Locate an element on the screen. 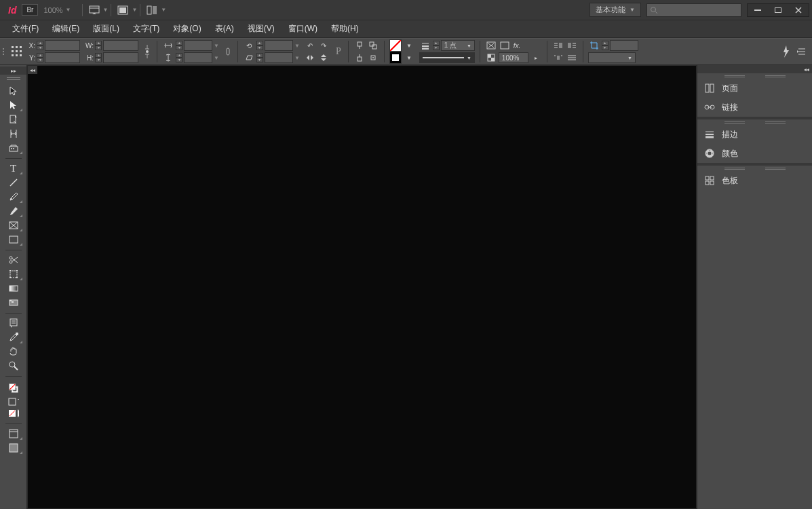  gap-tool is located at coordinates (14, 134).